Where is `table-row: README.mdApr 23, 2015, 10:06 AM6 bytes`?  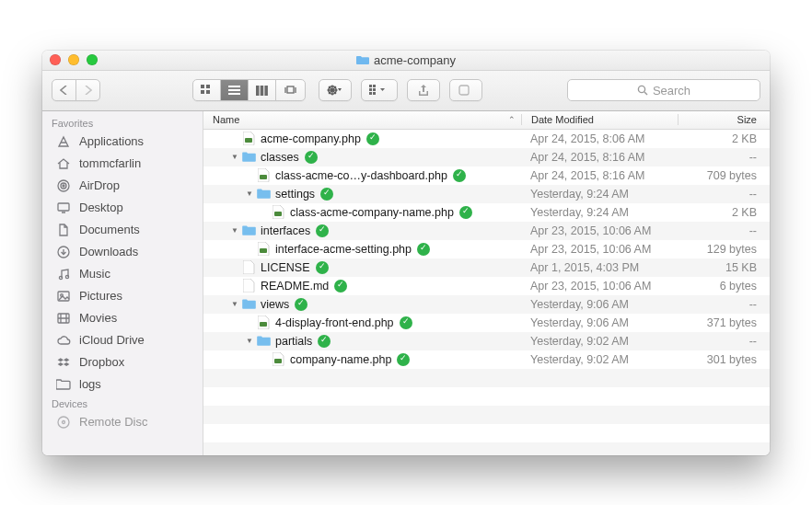 table-row: README.mdApr 23, 2015, 10:06 AM6 bytes is located at coordinates (486, 286).